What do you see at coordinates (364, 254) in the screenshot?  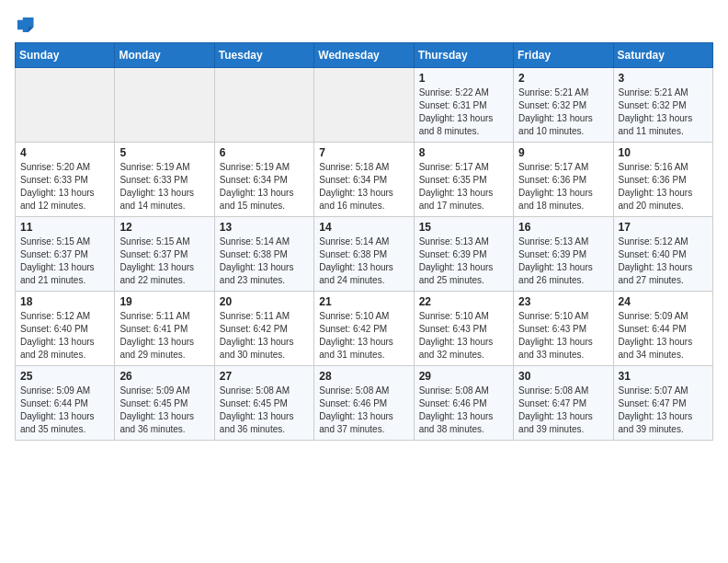 I see `calendar-cell: 14Sunrise: 5:14 AMSunset: 6:38 PMDayligh…` at bounding box center [364, 254].